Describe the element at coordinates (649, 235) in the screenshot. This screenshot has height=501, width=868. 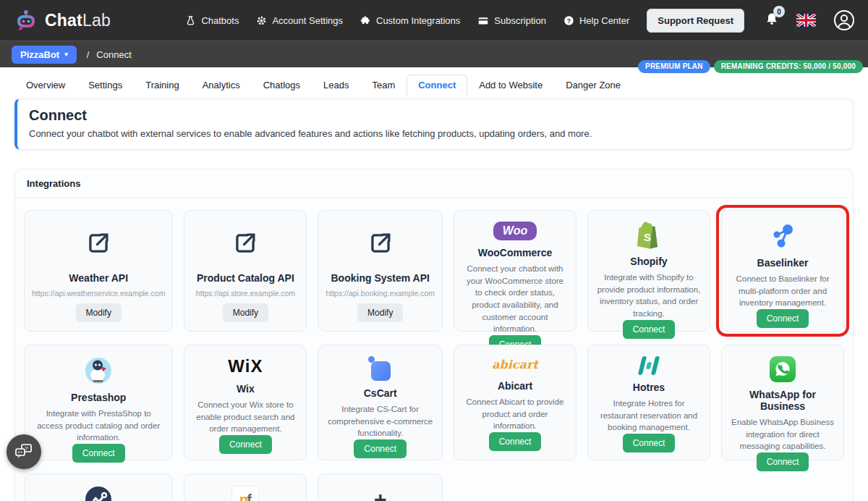
I see `shopify-logo: S` at that location.